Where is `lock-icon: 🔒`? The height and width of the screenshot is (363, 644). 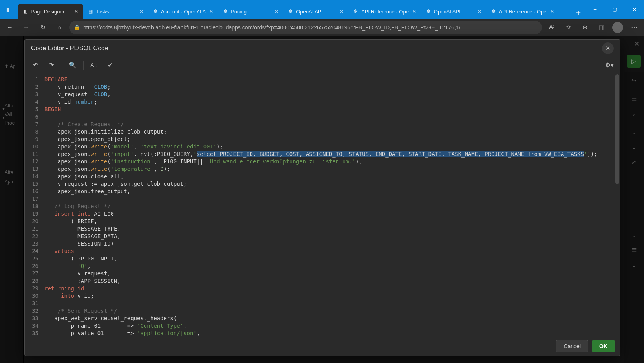
lock-icon: 🔒 is located at coordinates (77, 28).